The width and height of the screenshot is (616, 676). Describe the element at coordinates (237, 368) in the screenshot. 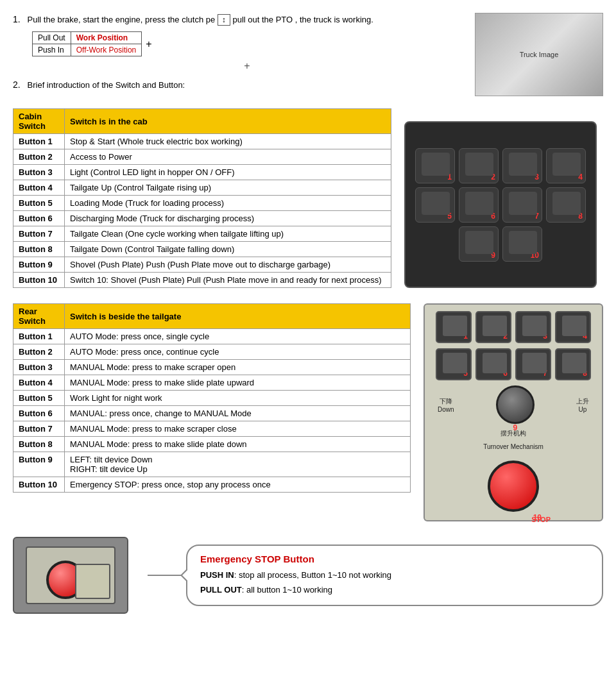

I see `rear-row-desc-3: MANUAL Mode: press to make scraper open` at that location.